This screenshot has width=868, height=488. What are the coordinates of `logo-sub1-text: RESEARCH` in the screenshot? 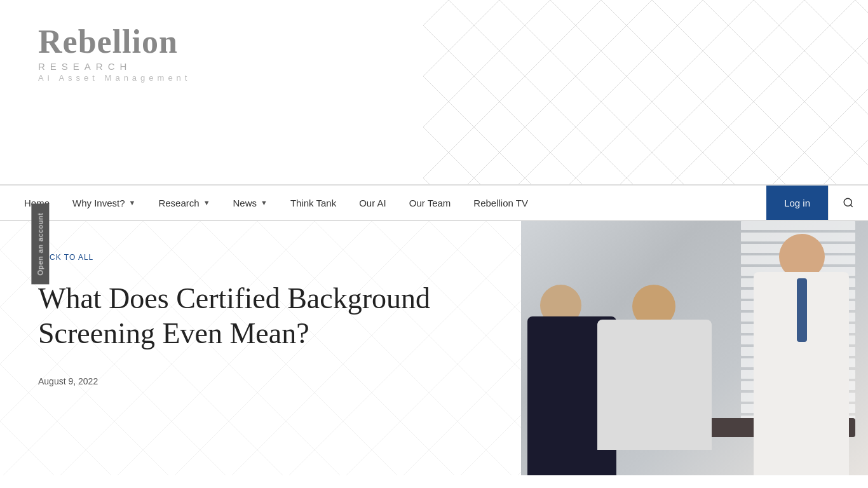 It's located at (434, 66).